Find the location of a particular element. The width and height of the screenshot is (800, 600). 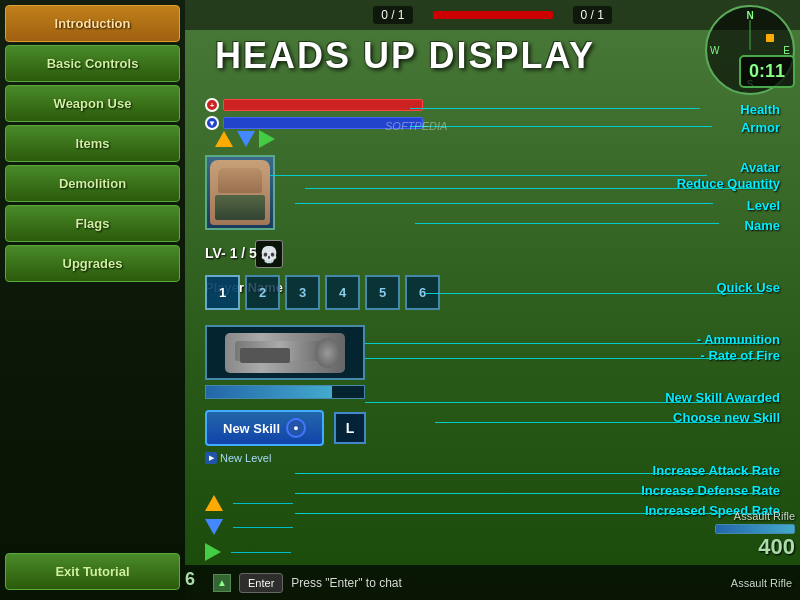

quick-use-slots: 1 2 3 4 5 6 is located at coordinates (322, 292).